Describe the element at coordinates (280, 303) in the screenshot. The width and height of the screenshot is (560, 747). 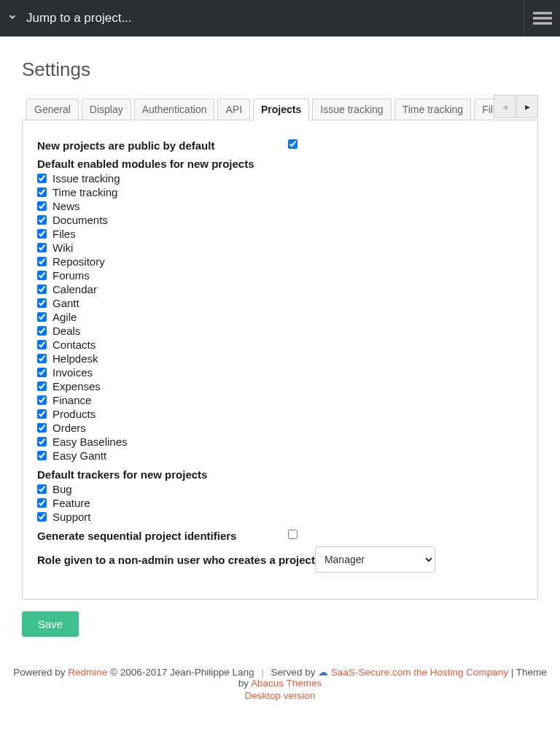
I see `module-item: Gantt` at that location.